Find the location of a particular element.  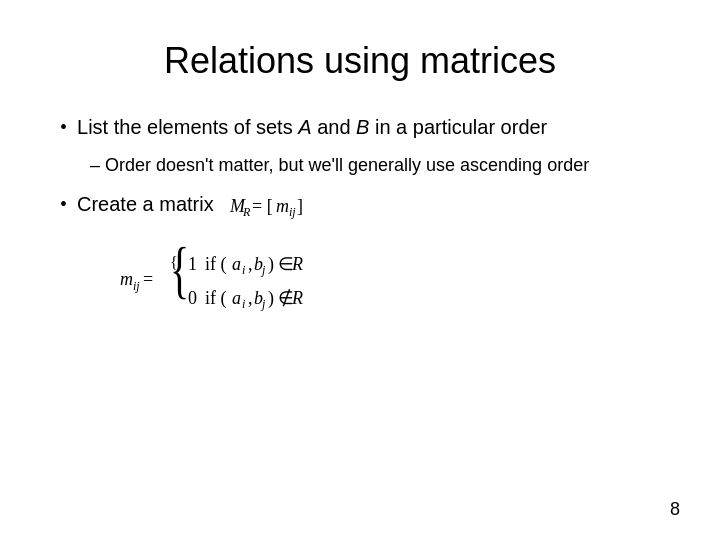

slide-title: Relations using matrices is located at coordinates (360, 61).